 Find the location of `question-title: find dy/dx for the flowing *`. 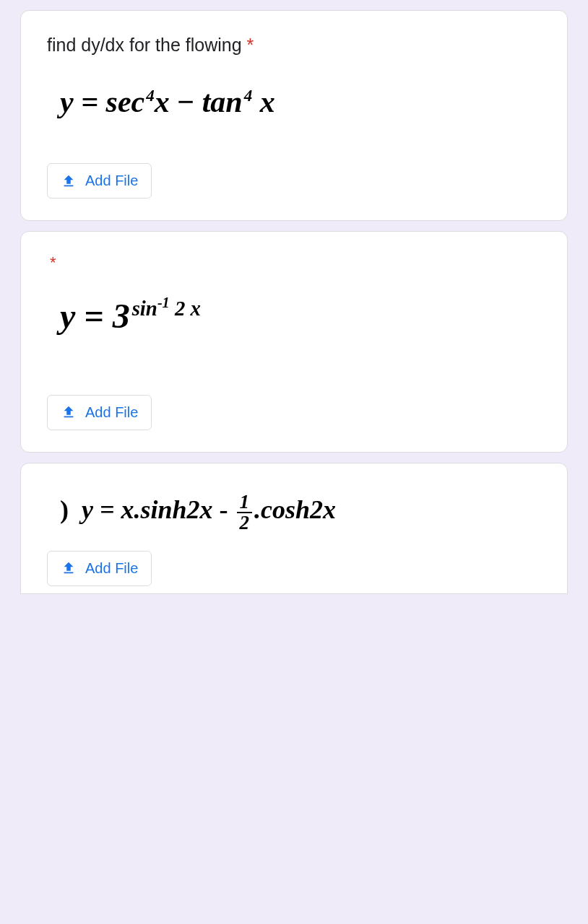

question-title: find dy/dx for the flowing * is located at coordinates (294, 45).